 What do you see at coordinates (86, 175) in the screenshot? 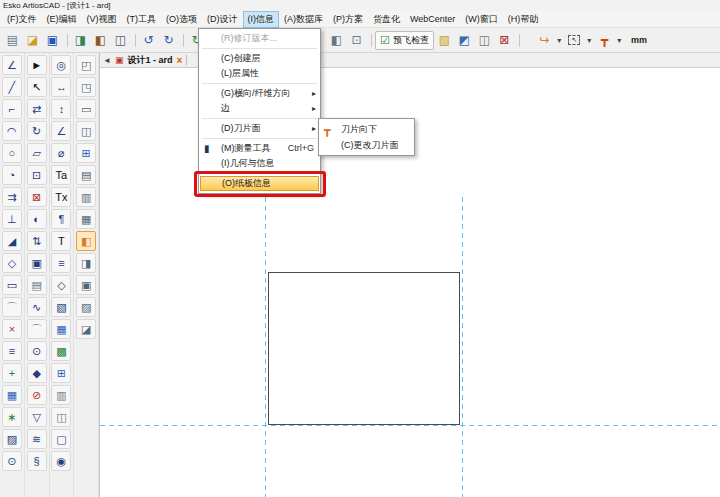
I see `rows-tool-icon: ▤` at bounding box center [86, 175].